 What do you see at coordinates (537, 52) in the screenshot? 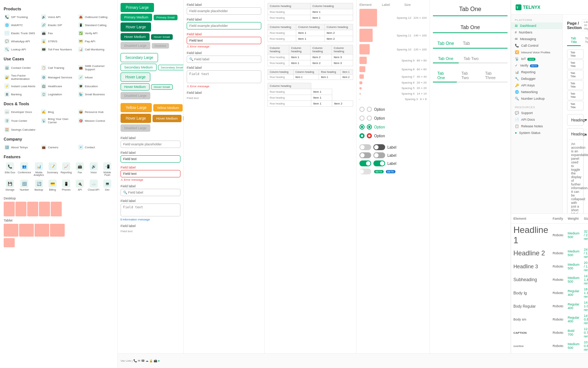
I see `sidebar-link-inbound: 🔀 Inbound Voice Profiles` at bounding box center [537, 52].